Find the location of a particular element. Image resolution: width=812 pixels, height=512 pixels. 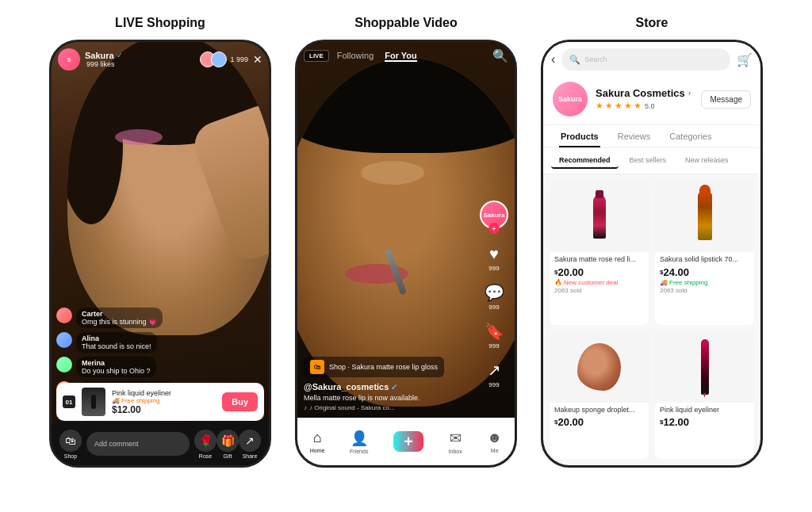

video-hair is located at coordinates (406, 105).